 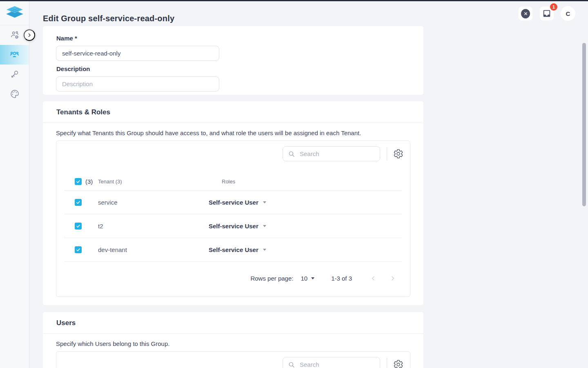 What do you see at coordinates (15, 94) in the screenshot?
I see `palette-icon` at bounding box center [15, 94].